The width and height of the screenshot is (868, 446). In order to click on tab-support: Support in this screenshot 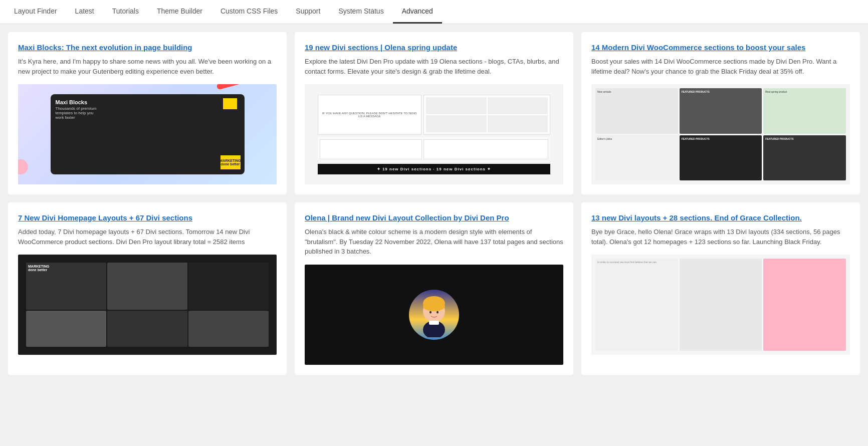, I will do `click(308, 12)`.